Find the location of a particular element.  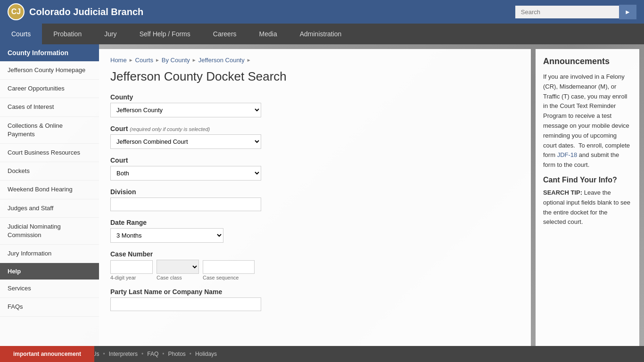

date-range-group: Date Range 3 Months 1 Month 6 Months 1 Y… is located at coordinates (315, 231).